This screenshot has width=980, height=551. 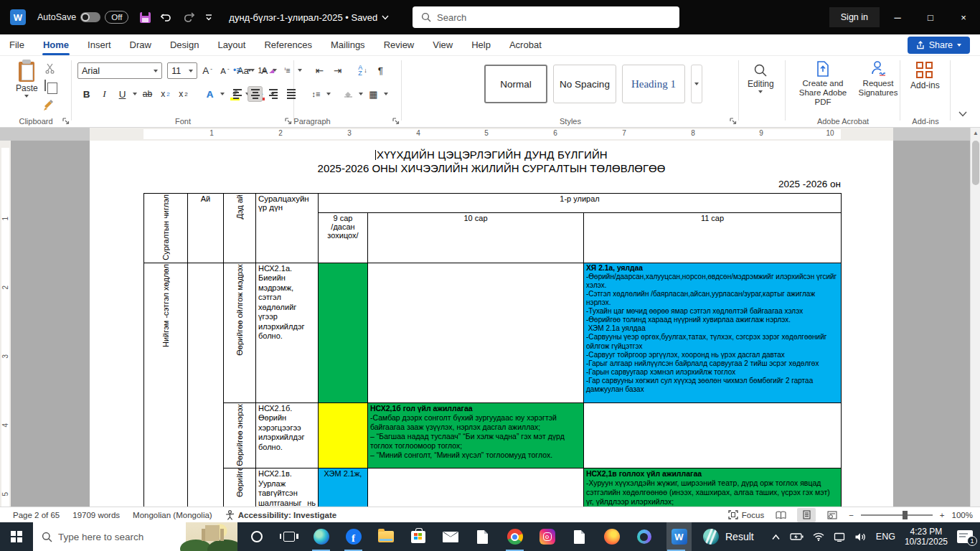 What do you see at coordinates (17, 45) in the screenshot?
I see `tab-file: File` at bounding box center [17, 45].